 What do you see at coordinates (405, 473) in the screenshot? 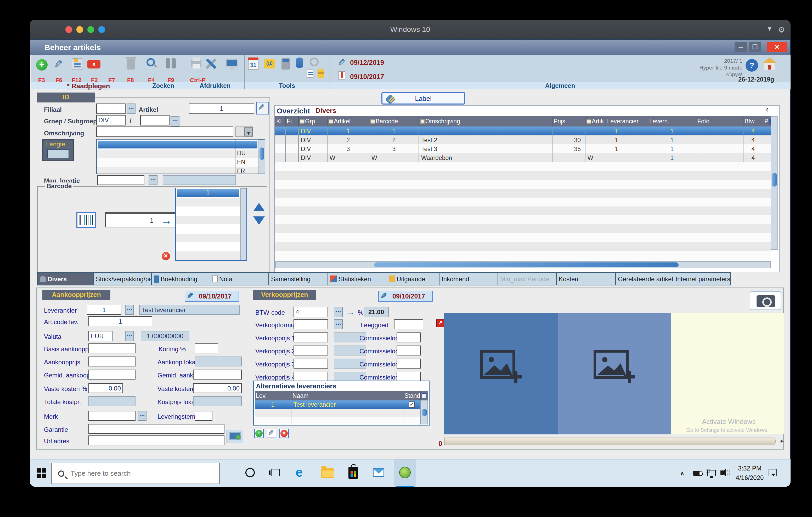
I see `active-app-button` at bounding box center [405, 473].